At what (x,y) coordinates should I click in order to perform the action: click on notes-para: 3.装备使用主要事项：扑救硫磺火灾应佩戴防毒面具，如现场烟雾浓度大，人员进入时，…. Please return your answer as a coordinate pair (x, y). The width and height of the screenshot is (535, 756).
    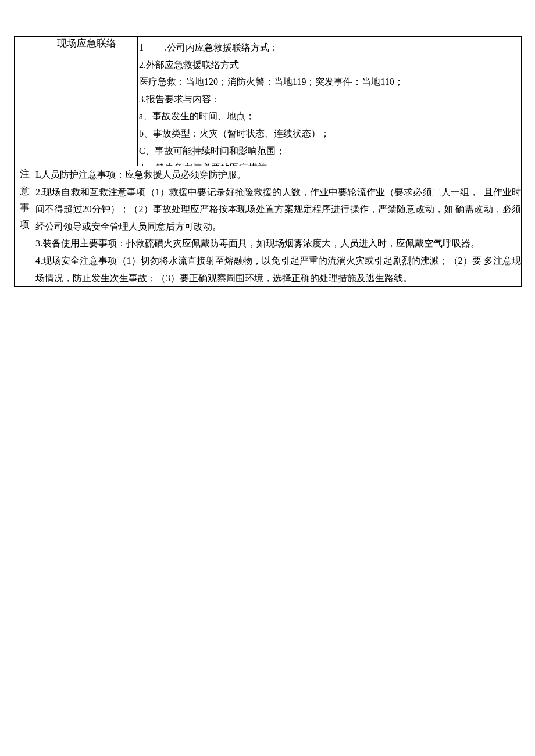
    Looking at the image, I should click on (278, 243).